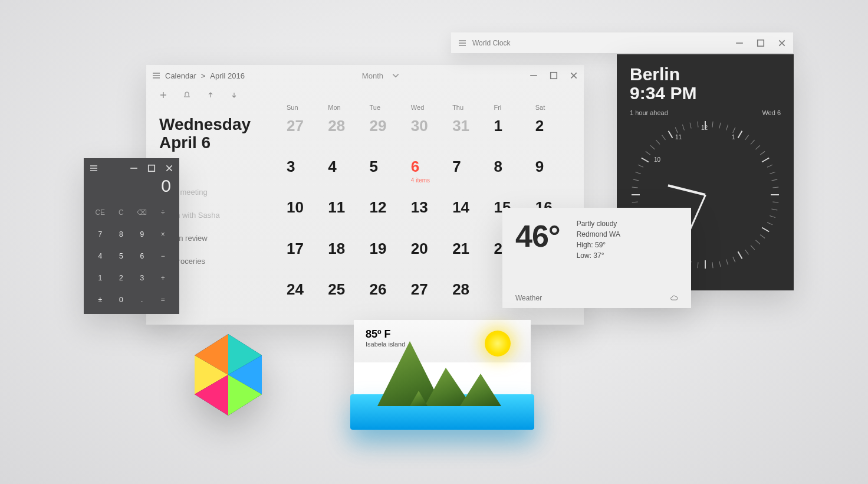  What do you see at coordinates (142, 235) in the screenshot?
I see `calc-key-9: 9` at bounding box center [142, 235].